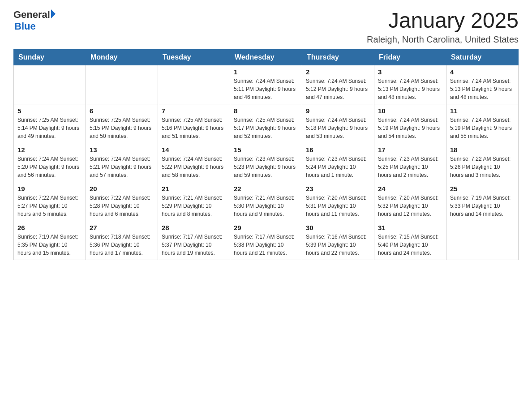  What do you see at coordinates (483, 124) in the screenshot?
I see `calendar-cell: 11Sunrise: 7:24 AM Sunset: 5:19 PM Dayli…` at bounding box center [483, 124].